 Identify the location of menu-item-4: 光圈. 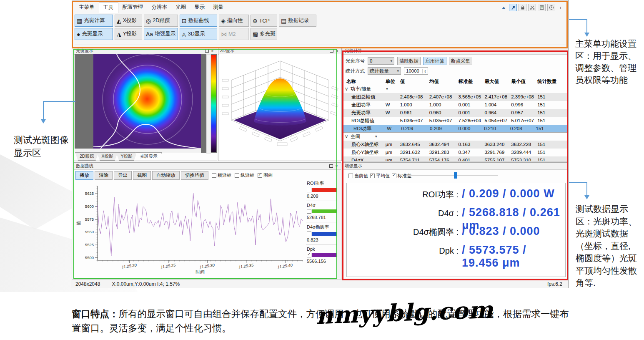
(181, 8).